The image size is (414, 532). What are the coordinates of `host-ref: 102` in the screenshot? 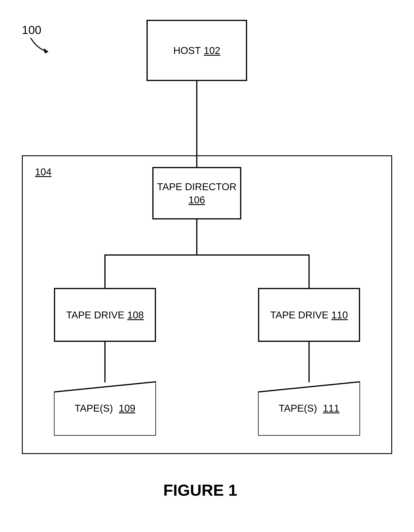 It's located at (212, 50).